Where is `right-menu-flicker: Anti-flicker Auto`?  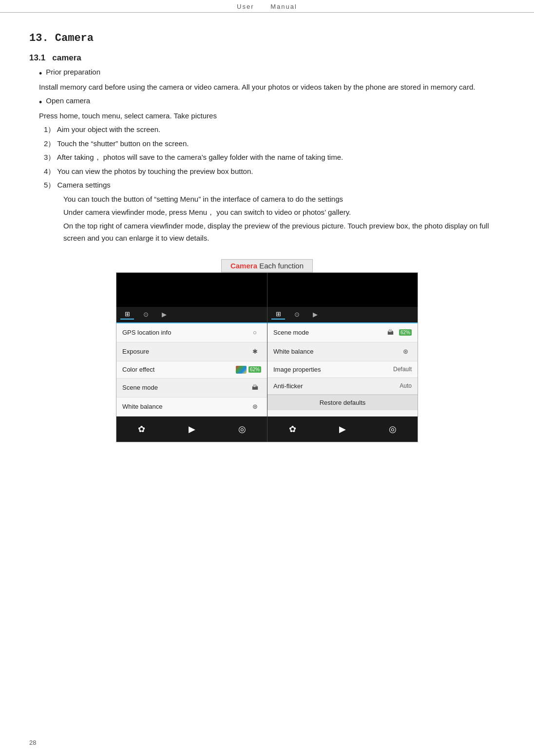 right-menu-flicker: Anti-flicker Auto is located at coordinates (343, 386).